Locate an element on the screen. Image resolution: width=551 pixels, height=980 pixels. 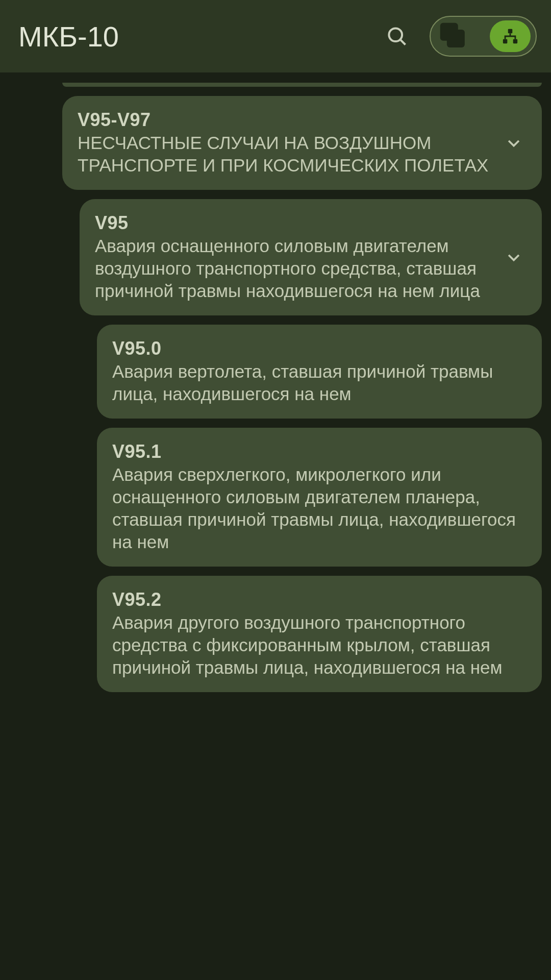
hierarchy-icon is located at coordinates (510, 36).